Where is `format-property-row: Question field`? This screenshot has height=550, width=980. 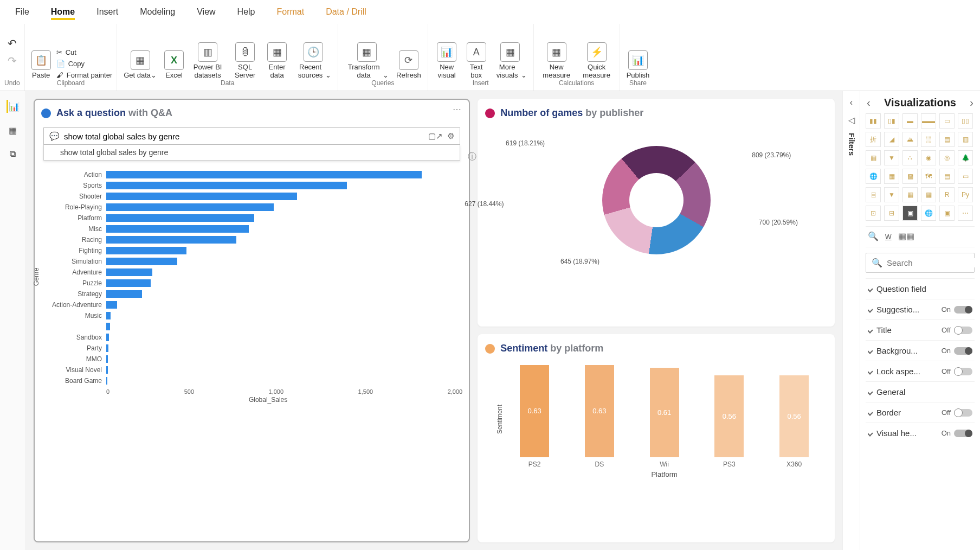
format-property-row: Question field is located at coordinates (920, 289).